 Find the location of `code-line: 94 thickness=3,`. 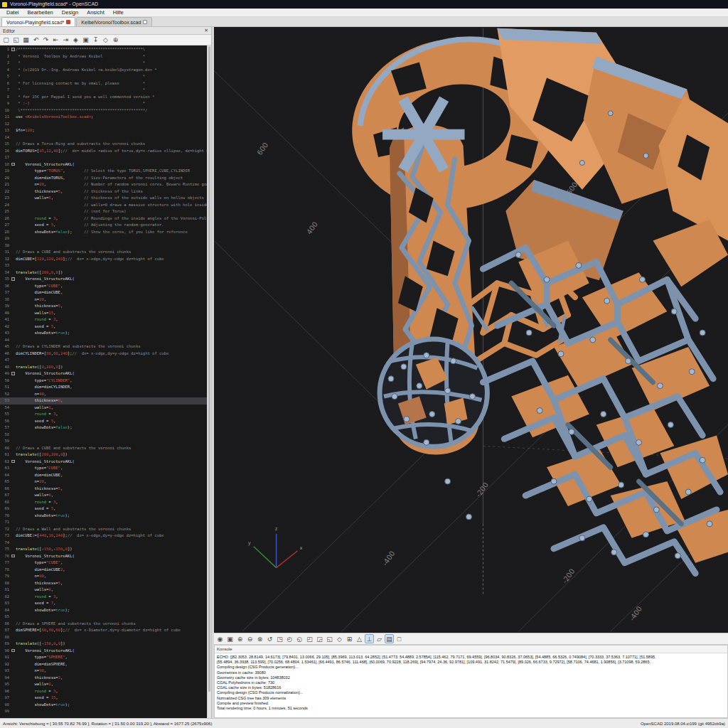

code-line: 94 thickness=3, is located at coordinates (104, 678).